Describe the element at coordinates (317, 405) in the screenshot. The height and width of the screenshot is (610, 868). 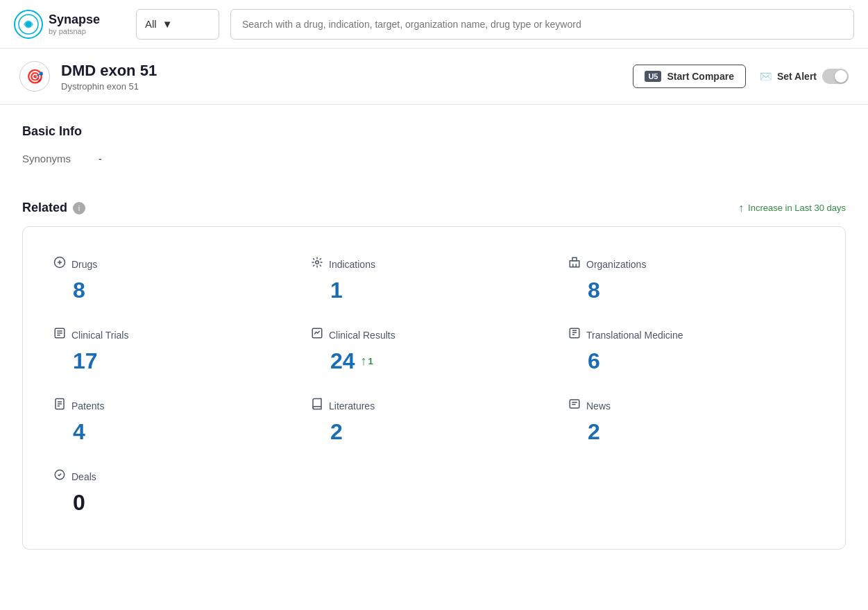
I see `literatures-icon` at that location.